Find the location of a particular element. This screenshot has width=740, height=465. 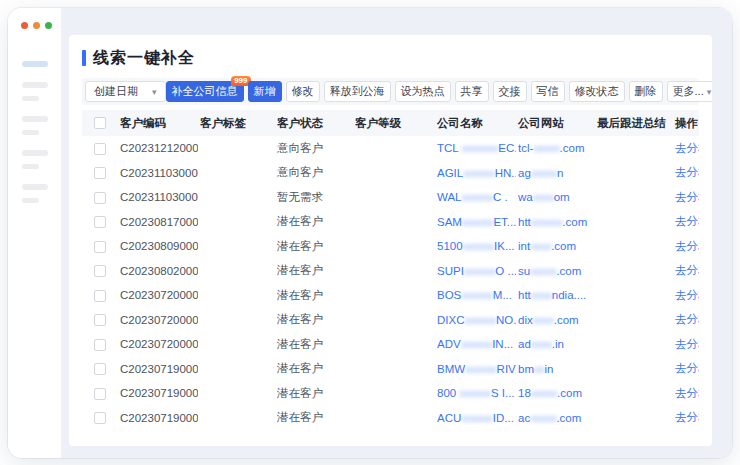

toolbar-button-7: 交接 is located at coordinates (510, 92).